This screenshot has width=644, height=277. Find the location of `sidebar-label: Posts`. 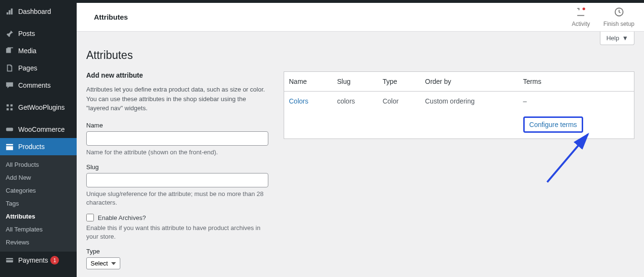

sidebar-label: Posts is located at coordinates (27, 34).